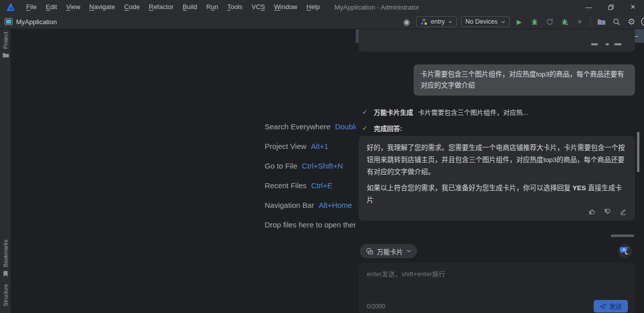  I want to click on user-message-bubble: 卡片需要包含三个图片组件，对应热度top3的商品，每个商品还要有对应的文字做介绍, so click(524, 80).